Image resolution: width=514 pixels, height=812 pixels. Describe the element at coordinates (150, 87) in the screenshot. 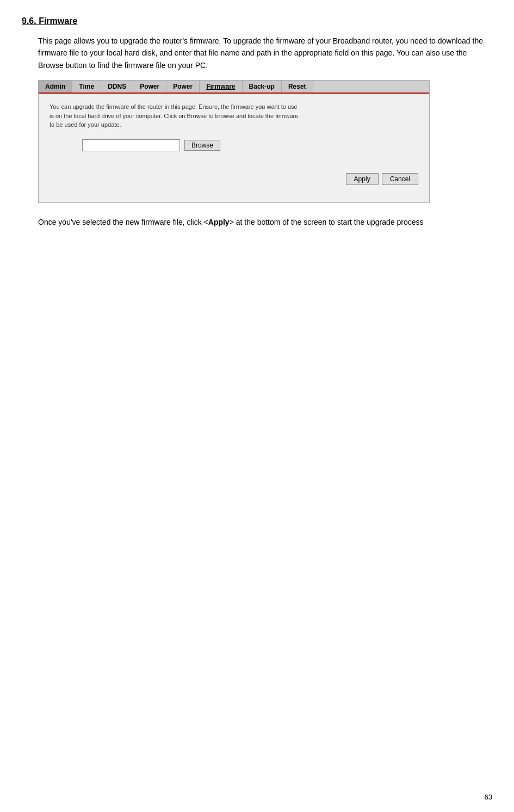

I see `nav-tab-power1: Power` at that location.